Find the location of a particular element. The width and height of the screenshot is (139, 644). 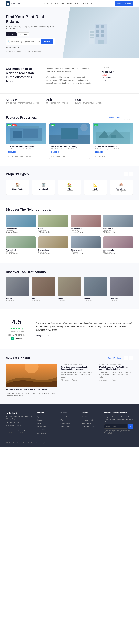

news-secondary-col1: TUTORIAL | November 20, 2021 Serie Shoph… is located at coordinates (78, 380).